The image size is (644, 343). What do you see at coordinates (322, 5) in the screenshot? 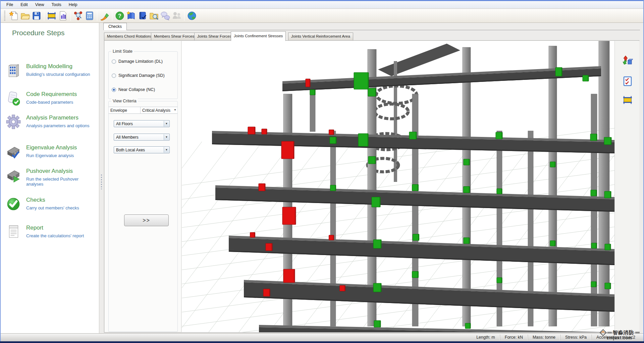
I see `menu-bar: File Edit View Tools Help` at bounding box center [322, 5].